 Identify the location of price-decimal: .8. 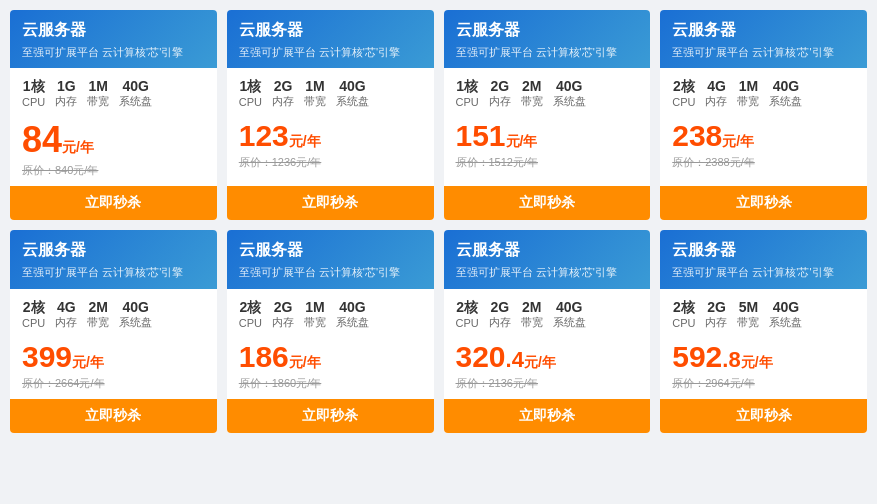
(731, 360).